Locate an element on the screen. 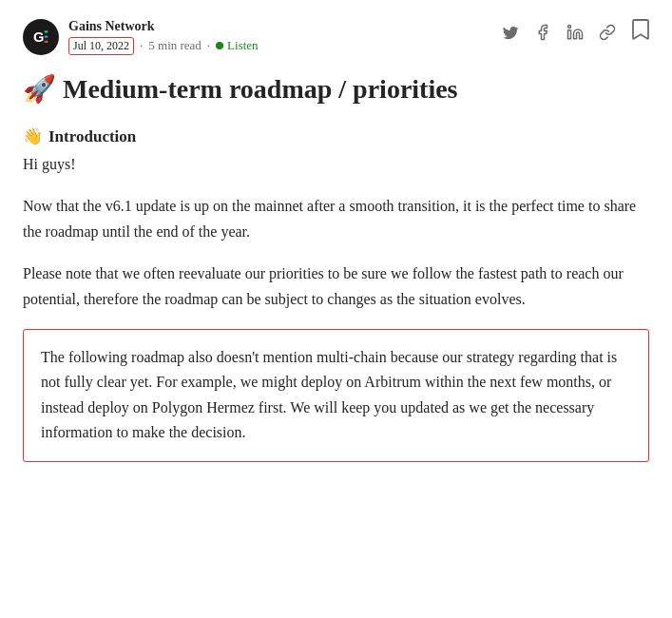 Image resolution: width=672 pixels, height=618 pixels. paragraph-1: Hi guys! is located at coordinates (336, 164).